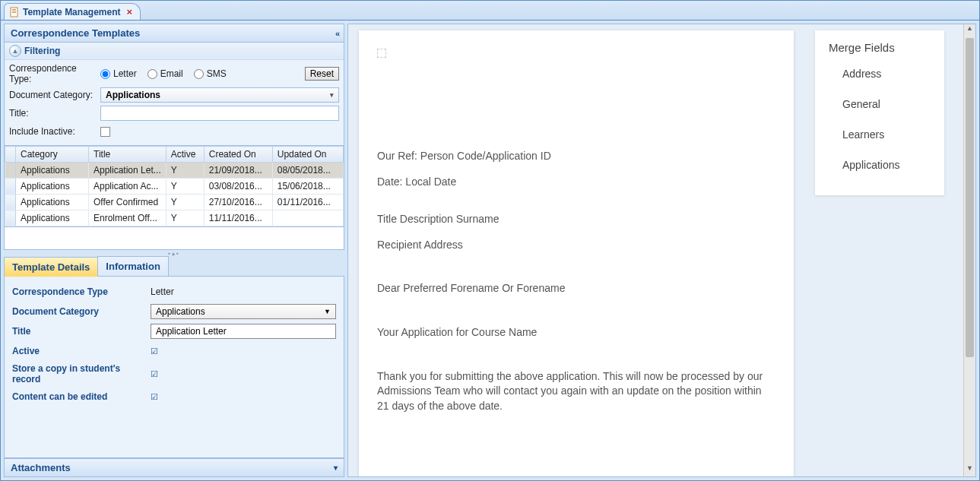 The height and width of the screenshot is (481, 980). What do you see at coordinates (43, 51) in the screenshot?
I see `filtering-title: Filtering` at bounding box center [43, 51].